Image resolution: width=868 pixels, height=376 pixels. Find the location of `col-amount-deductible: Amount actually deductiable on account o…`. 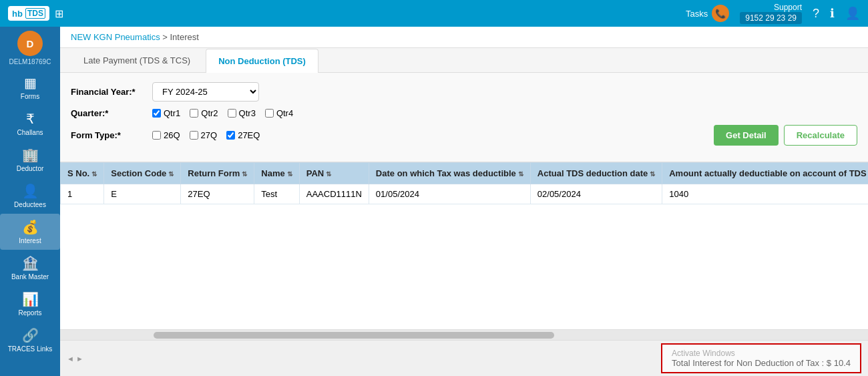

col-amount-deductible: Amount actually deductiable on account o… is located at coordinates (765, 174).